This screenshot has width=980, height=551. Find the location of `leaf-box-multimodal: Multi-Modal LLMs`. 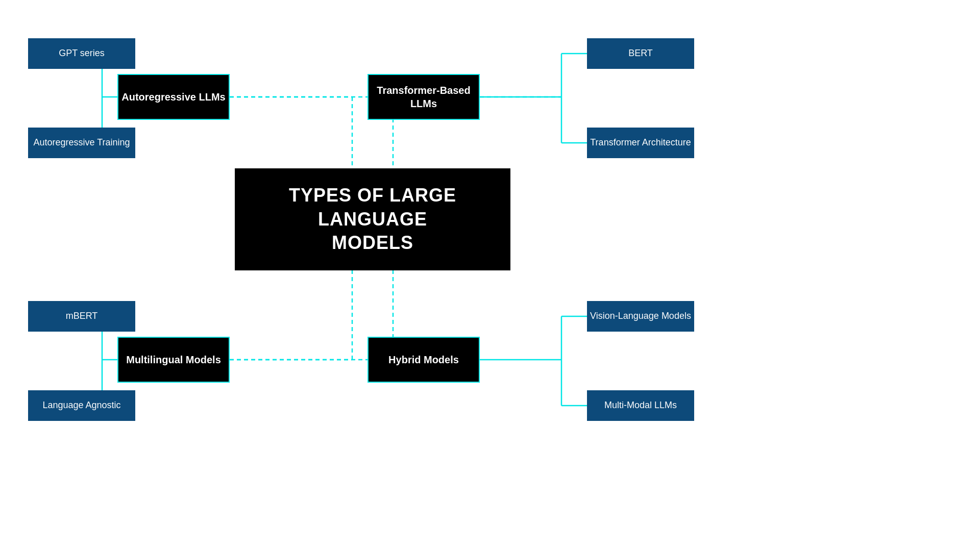

leaf-box-multimodal: Multi-Modal LLMs is located at coordinates (641, 406).